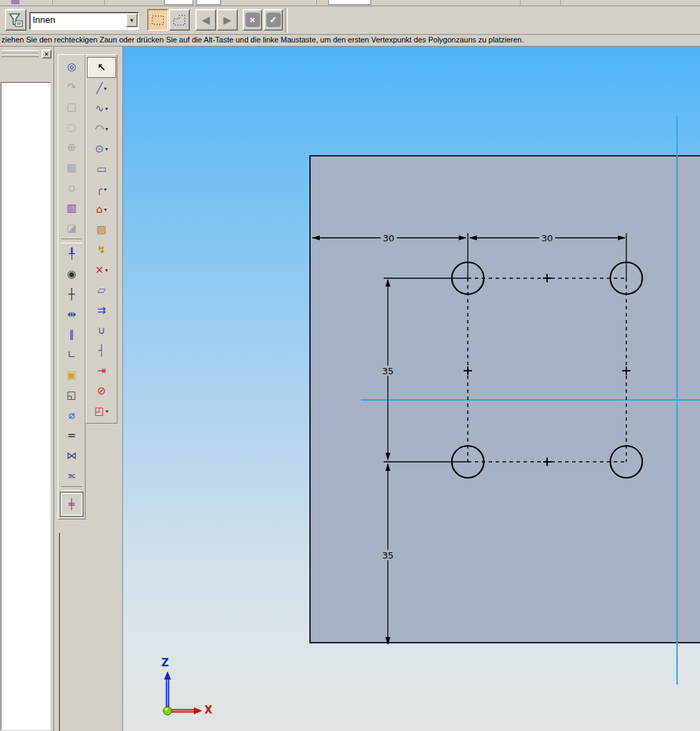 This screenshot has height=731, width=700. I want to click on coincident-constraint-tool: ┼, so click(72, 294).